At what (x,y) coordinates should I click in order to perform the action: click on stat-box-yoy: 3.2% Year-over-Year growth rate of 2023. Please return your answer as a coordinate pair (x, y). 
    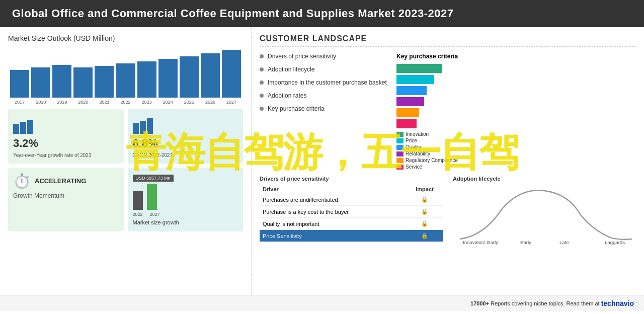
    Looking at the image, I should click on (66, 136).